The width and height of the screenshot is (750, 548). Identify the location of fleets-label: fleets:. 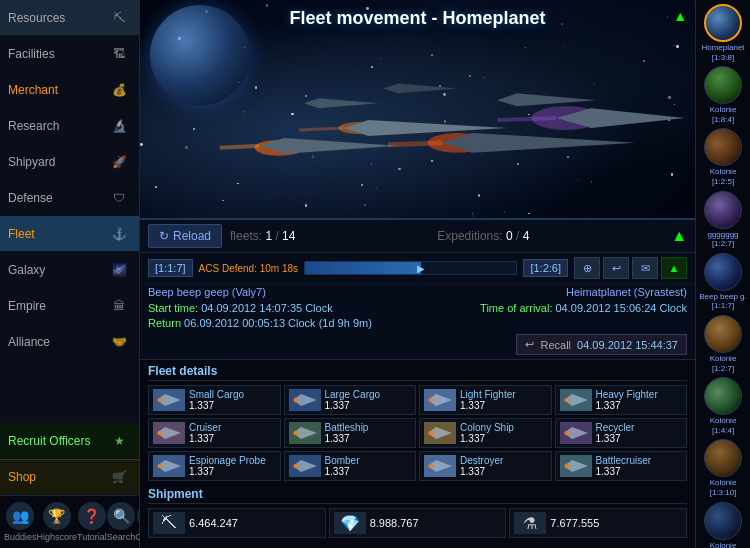
(246, 236).